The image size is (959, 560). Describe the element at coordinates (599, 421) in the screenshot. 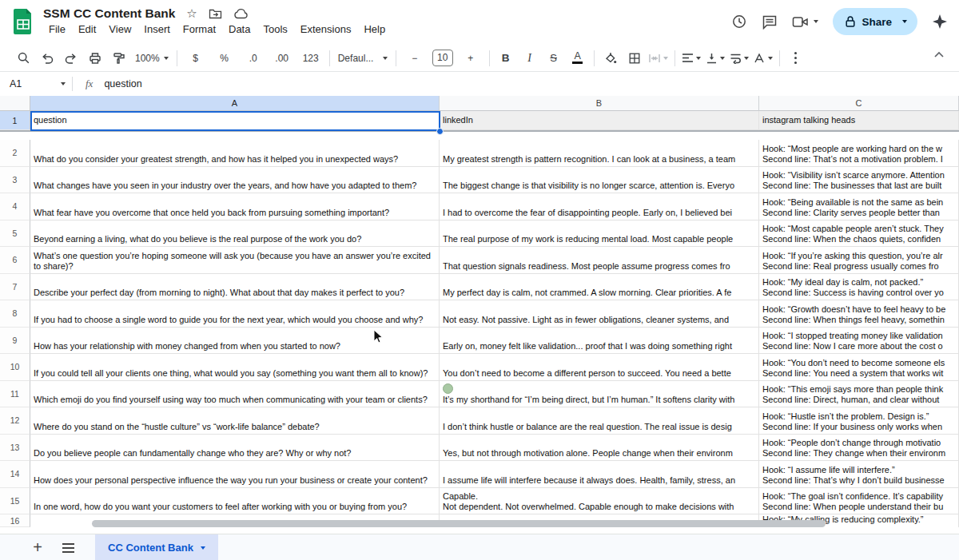

I see `cell-linkedin: I don’t think hustle or balance are the …` at that location.